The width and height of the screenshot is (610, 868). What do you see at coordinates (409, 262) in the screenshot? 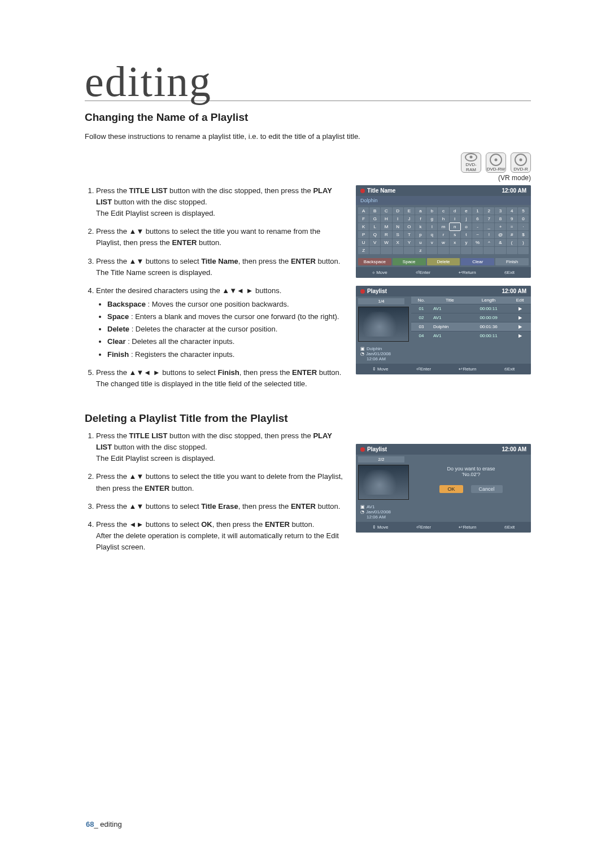
I see `key-space: Space` at bounding box center [409, 262].